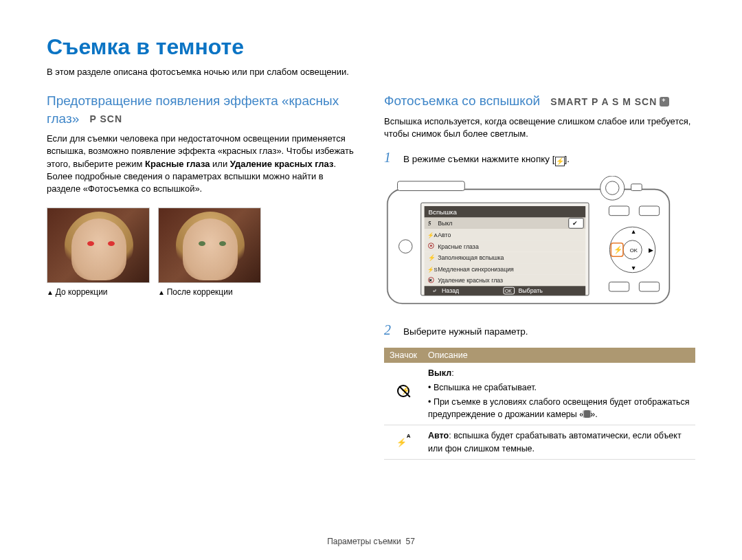 This screenshot has width=742, height=560. What do you see at coordinates (202, 110) in the screenshot?
I see `section-title-redeye: Предотвращение появления эффекта «красны…` at bounding box center [202, 110].